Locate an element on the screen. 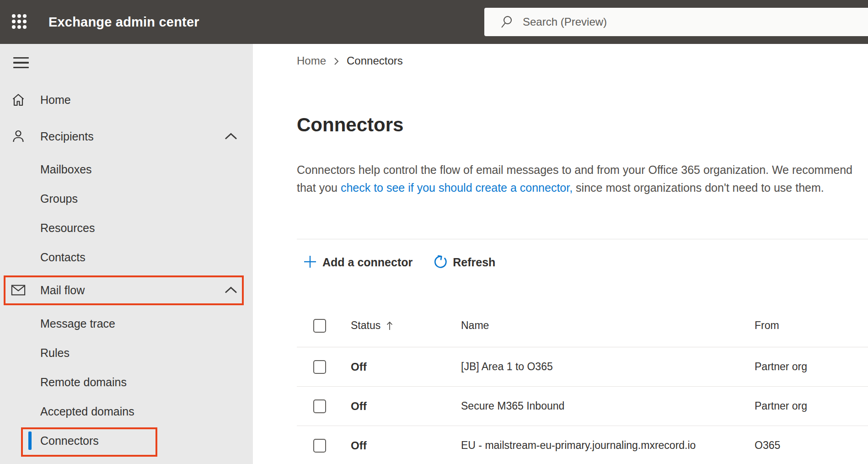 This screenshot has width=868, height=464. select-all-cell is located at coordinates (332, 326).